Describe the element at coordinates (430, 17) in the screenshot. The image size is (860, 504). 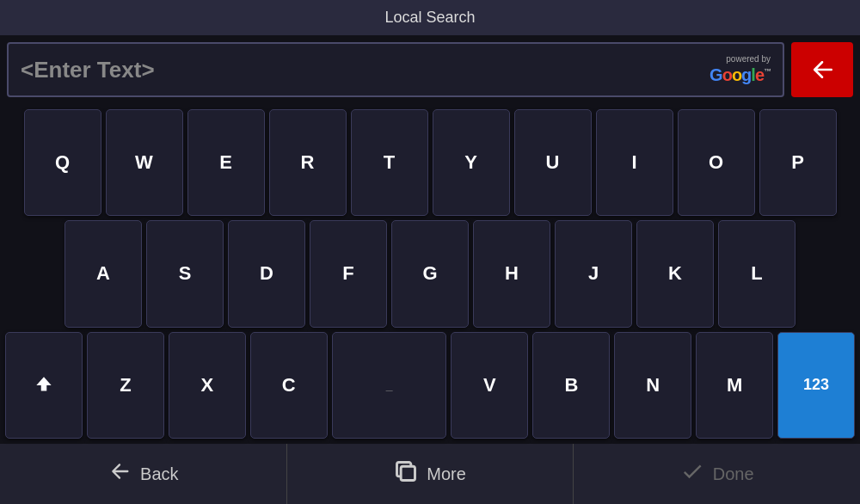
I see `title-bar: Local Search` at that location.